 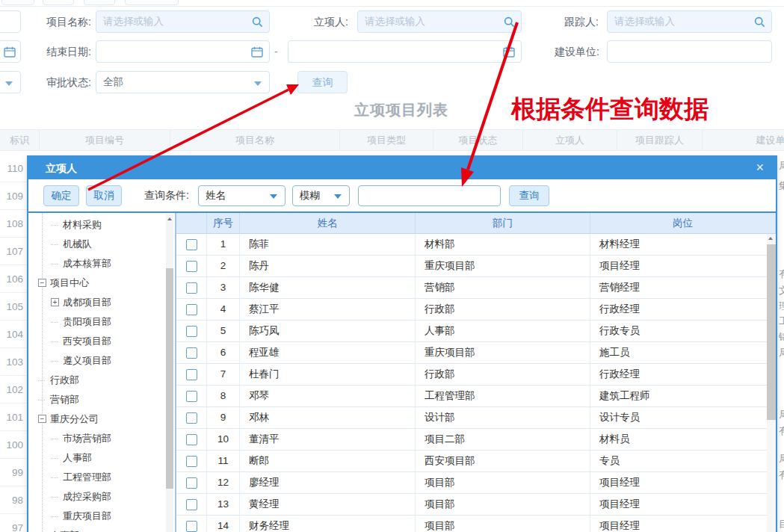 I want to click on end-date-to-input, so click(x=405, y=52).